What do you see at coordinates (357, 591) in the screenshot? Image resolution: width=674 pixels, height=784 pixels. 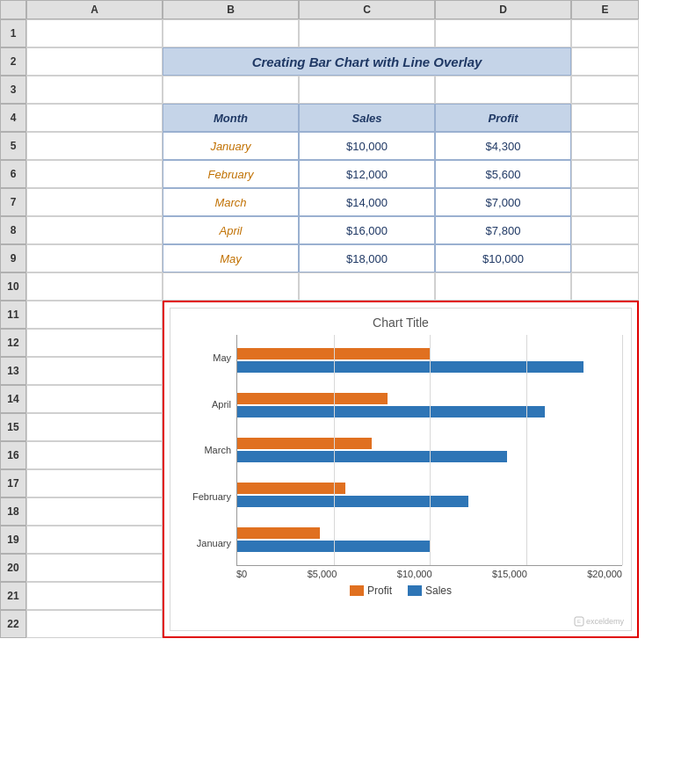 I see `legend-profit-color` at bounding box center [357, 591].